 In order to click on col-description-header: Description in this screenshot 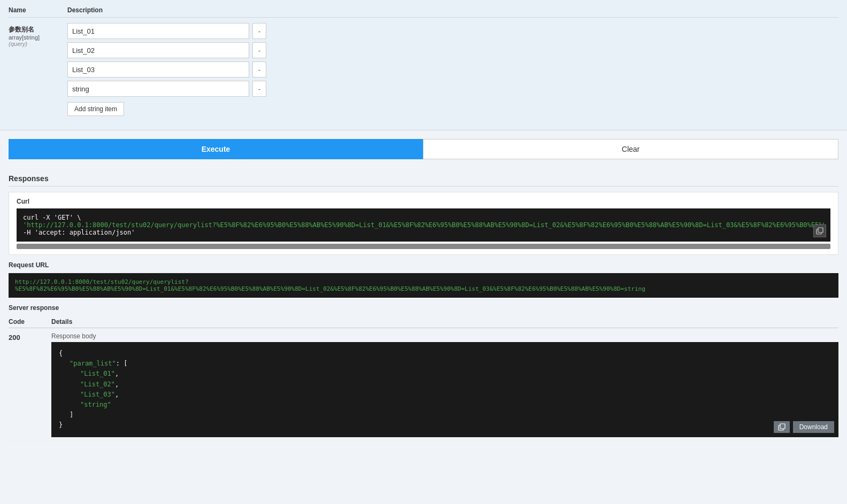, I will do `click(85, 10)`.